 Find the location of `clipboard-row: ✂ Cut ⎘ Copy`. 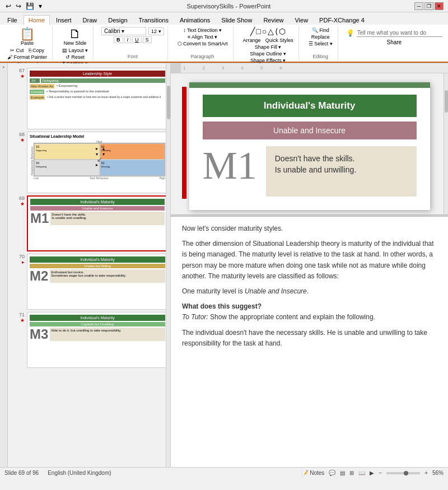

clipboard-row: ✂ Cut ⎘ Copy is located at coordinates (27, 50).